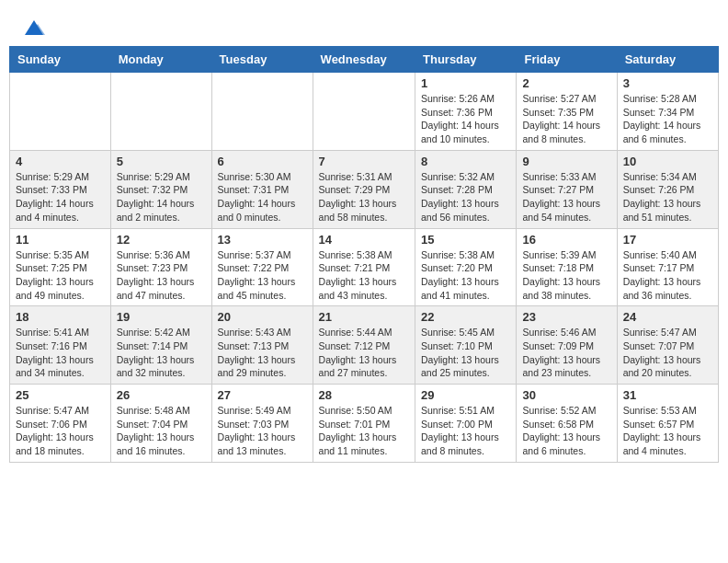  What do you see at coordinates (667, 190) in the screenshot?
I see `calendar-cell: 10Sunrise: 5:34 AMSunset: 7:26 PMDayligh…` at bounding box center [667, 190].